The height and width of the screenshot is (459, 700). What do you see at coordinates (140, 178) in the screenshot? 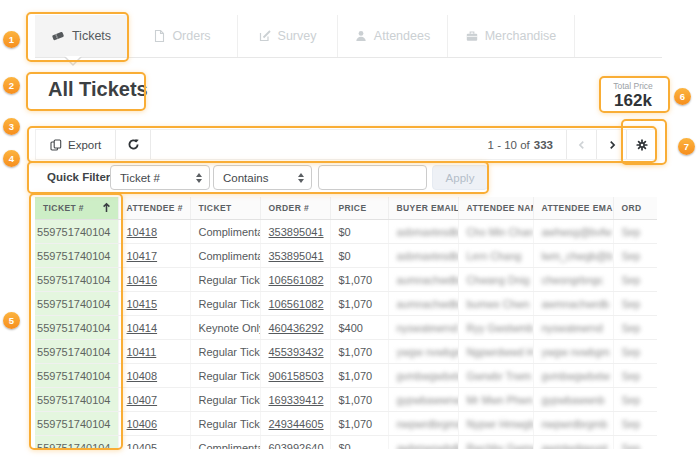
I see `filter-field-value: Ticket #` at bounding box center [140, 178].